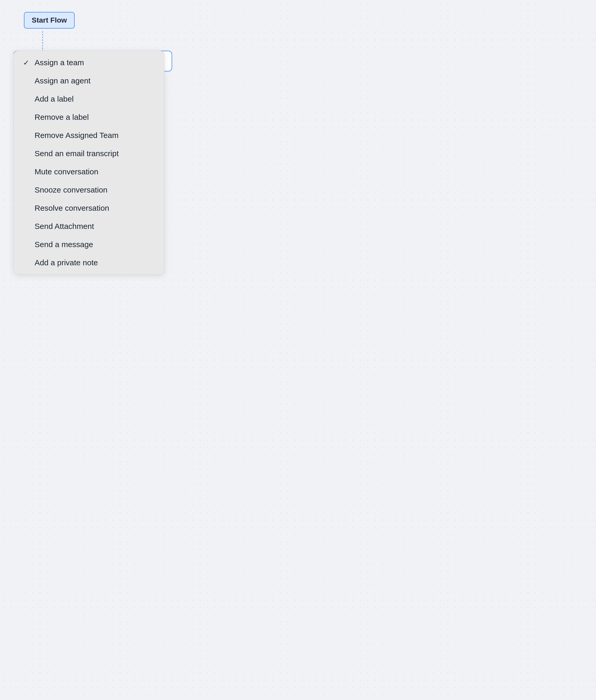 The width and height of the screenshot is (596, 700). I want to click on dropdown-item-assign-agent: Assign an agent, so click(89, 81).